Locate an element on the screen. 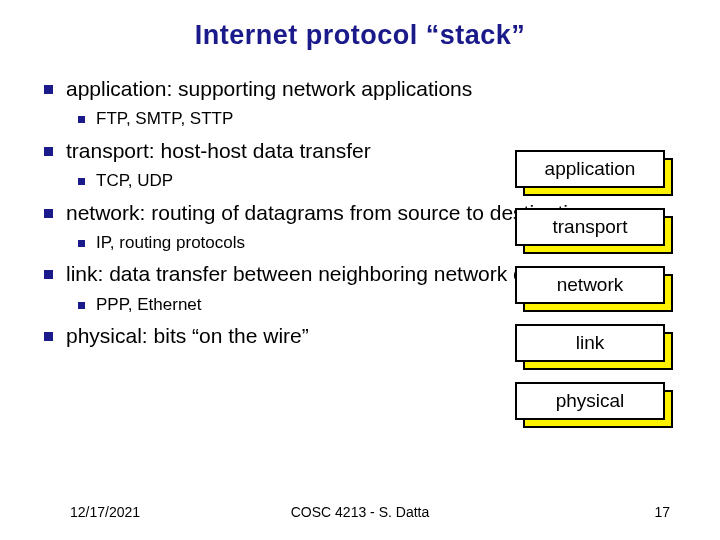 The width and height of the screenshot is (720, 540). bullet-desc: bits “on the wire” is located at coordinates (228, 336).